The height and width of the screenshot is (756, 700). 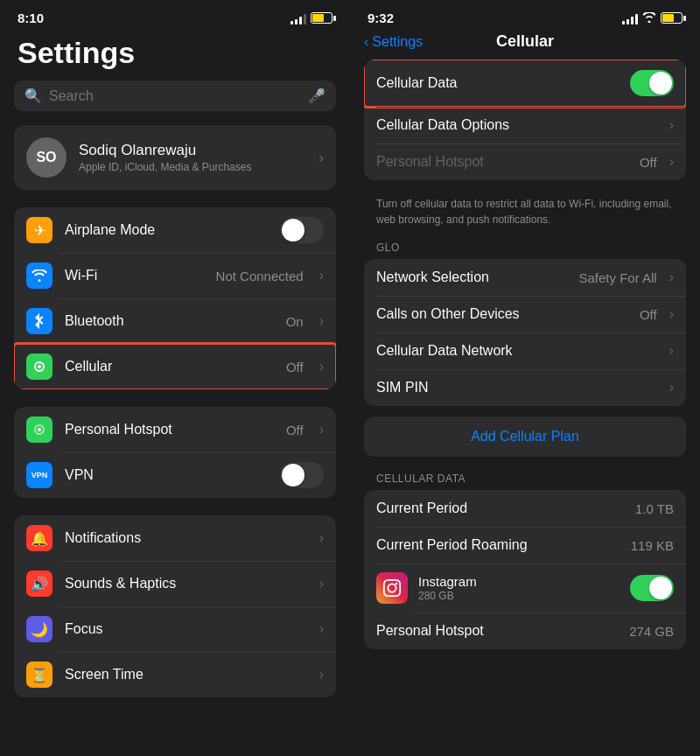 I want to click on rbar2, so click(x=628, y=22).